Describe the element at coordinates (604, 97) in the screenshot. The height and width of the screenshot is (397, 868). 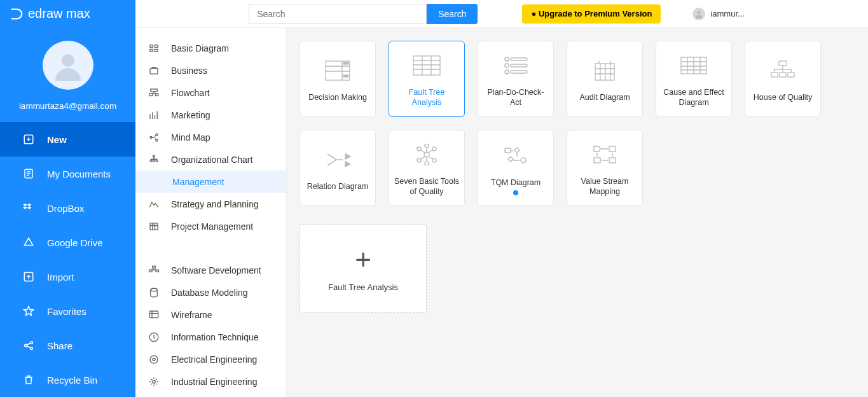
I see `template-label: Audit Diagram` at that location.